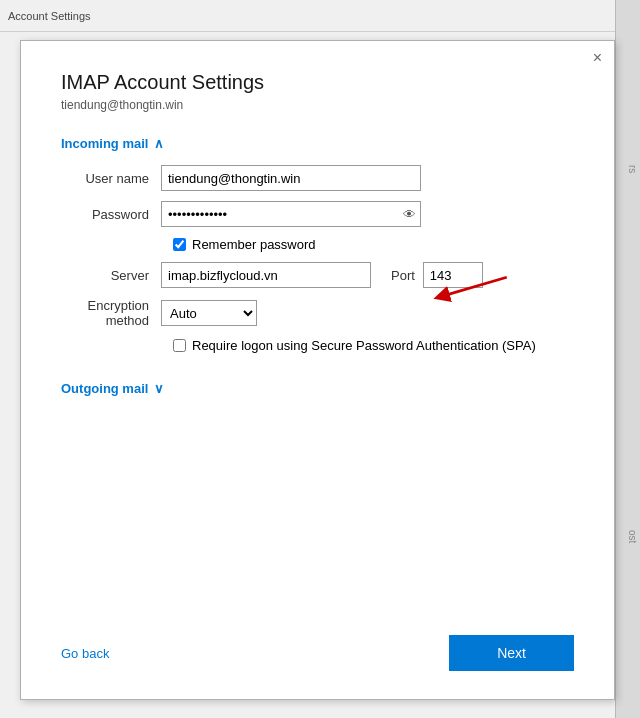 The height and width of the screenshot is (718, 640). Describe the element at coordinates (111, 178) in the screenshot. I see `username-label: User name` at that location.